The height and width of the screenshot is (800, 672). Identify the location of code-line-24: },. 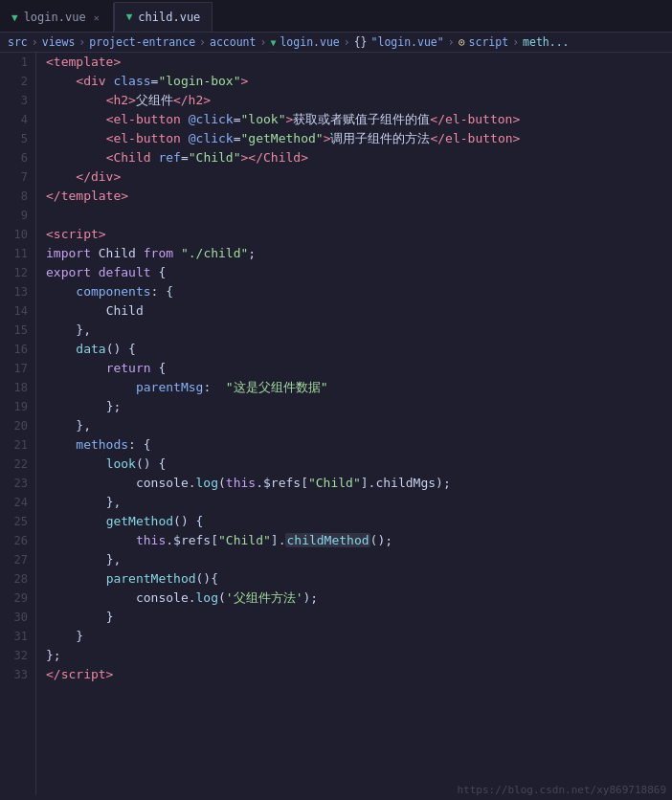
(359, 502).